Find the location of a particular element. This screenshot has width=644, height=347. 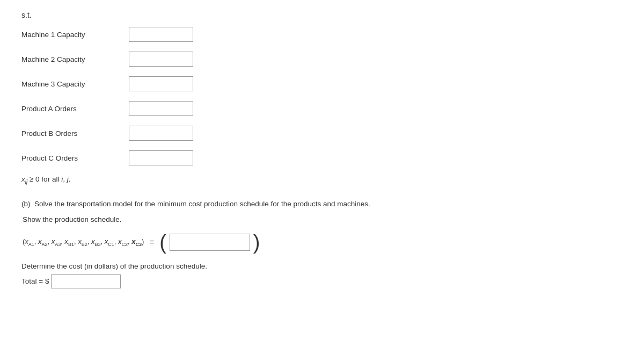

part-b-prefix: (b) Solve the transportation model for t… is located at coordinates (196, 204).